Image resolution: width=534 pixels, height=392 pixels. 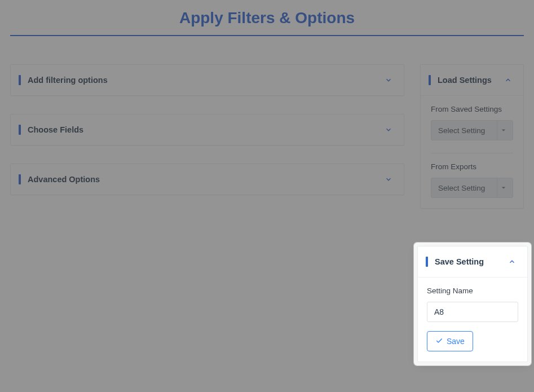 What do you see at coordinates (459, 262) in the screenshot?
I see `panel-title: Save Setting` at bounding box center [459, 262].